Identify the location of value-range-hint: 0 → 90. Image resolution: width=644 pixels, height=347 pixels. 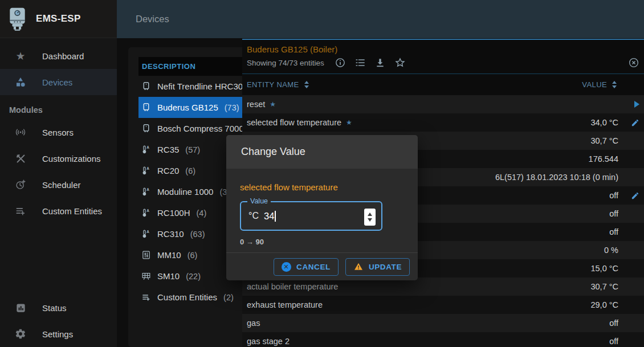
(322, 242).